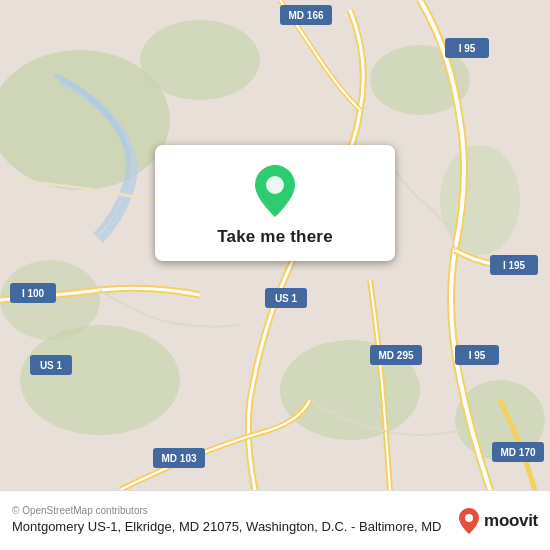 The height and width of the screenshot is (550, 550). I want to click on footer-left: © OpenStreetMap contributors Montgomery …, so click(230, 520).